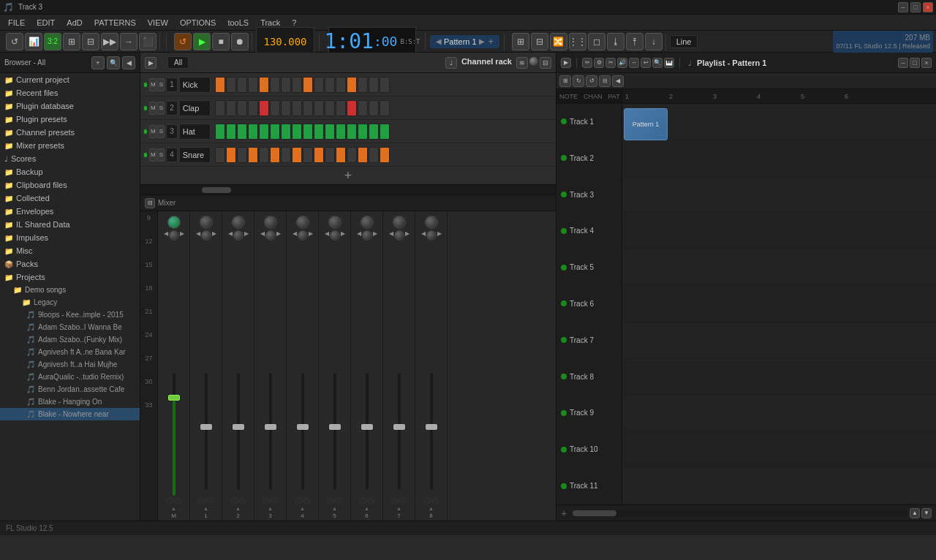 This screenshot has height=560, width=936. Describe the element at coordinates (238, 222) in the screenshot. I see `ch2-knob` at that location.